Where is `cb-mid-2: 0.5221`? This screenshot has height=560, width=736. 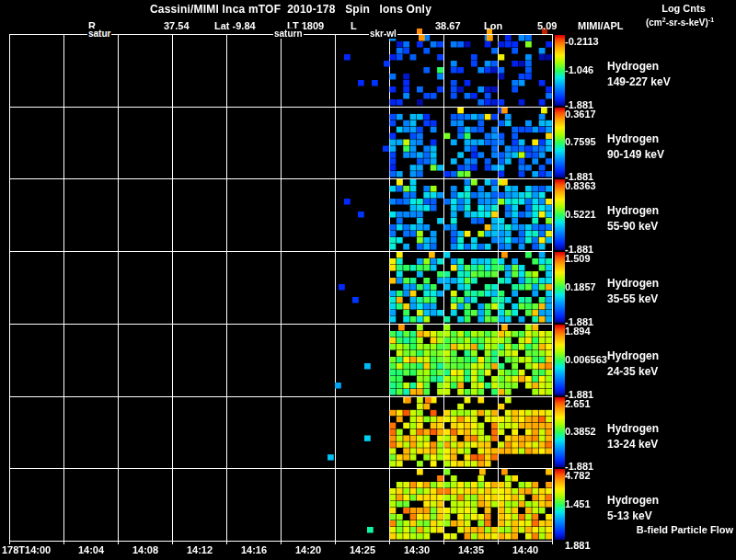
cb-mid-2: 0.5221 is located at coordinates (581, 214).